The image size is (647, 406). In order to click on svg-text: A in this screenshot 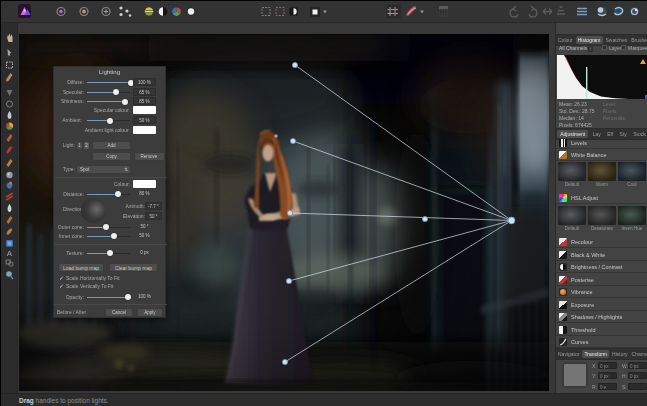, I will do `click(10, 254)`.